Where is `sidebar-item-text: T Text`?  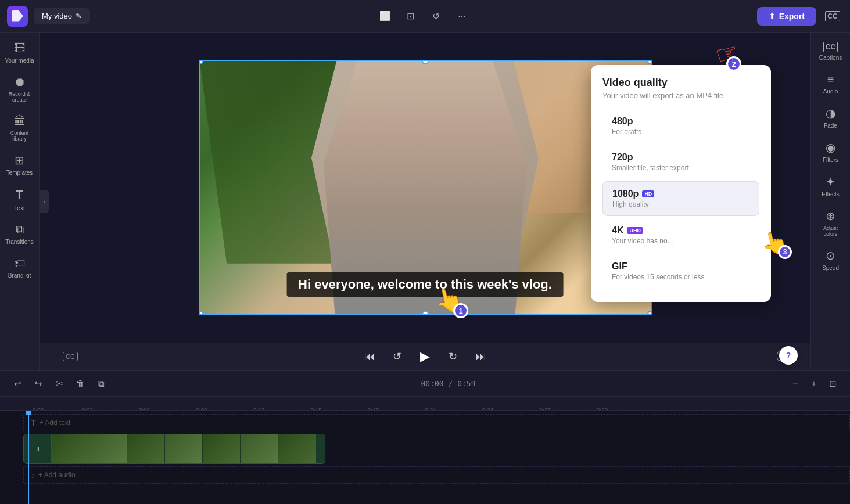
sidebar-item-text: T Text is located at coordinates (20, 200).